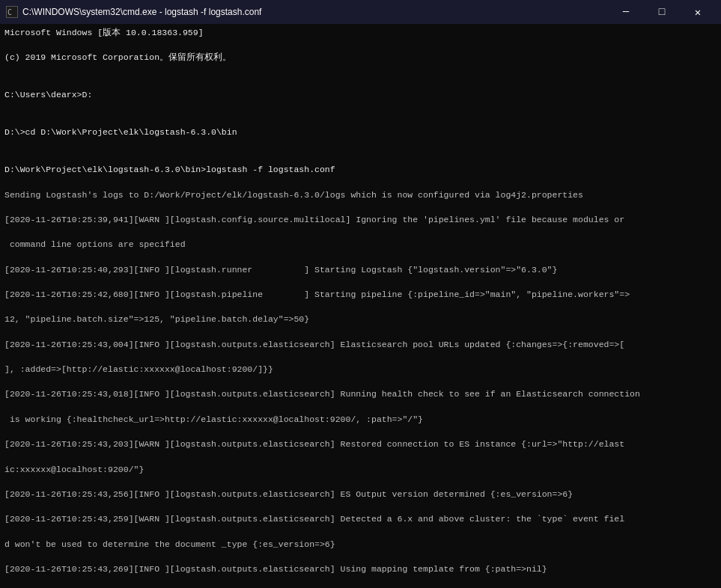 Image resolution: width=721 pixels, height=588 pixels. What do you see at coordinates (361, 519) in the screenshot?
I see `terminal-line: [2020-11-26T10:25:43,259][WARN ][logstas…` at bounding box center [361, 519].